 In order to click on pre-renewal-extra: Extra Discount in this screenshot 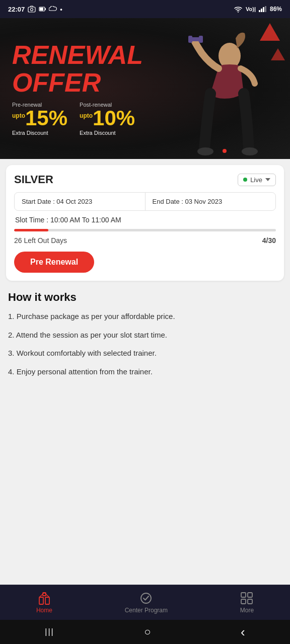, I will do `click(40, 133)`.